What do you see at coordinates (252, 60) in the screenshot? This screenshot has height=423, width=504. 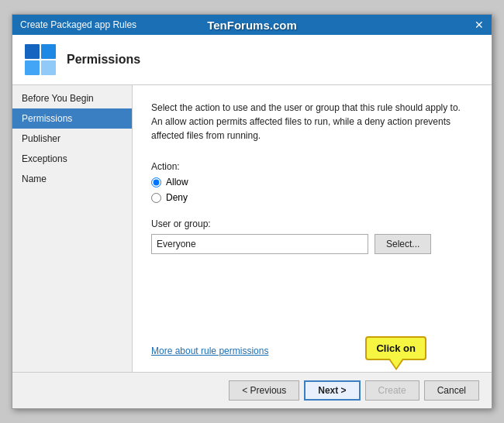 I see `header-section: Permissions` at bounding box center [252, 60].